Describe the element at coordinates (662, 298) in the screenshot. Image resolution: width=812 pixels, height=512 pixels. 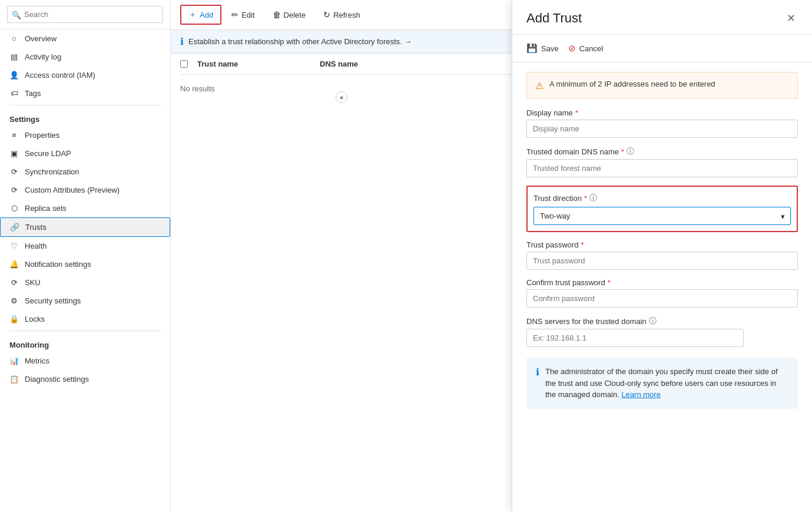
I see `confirm-password-input` at that location.